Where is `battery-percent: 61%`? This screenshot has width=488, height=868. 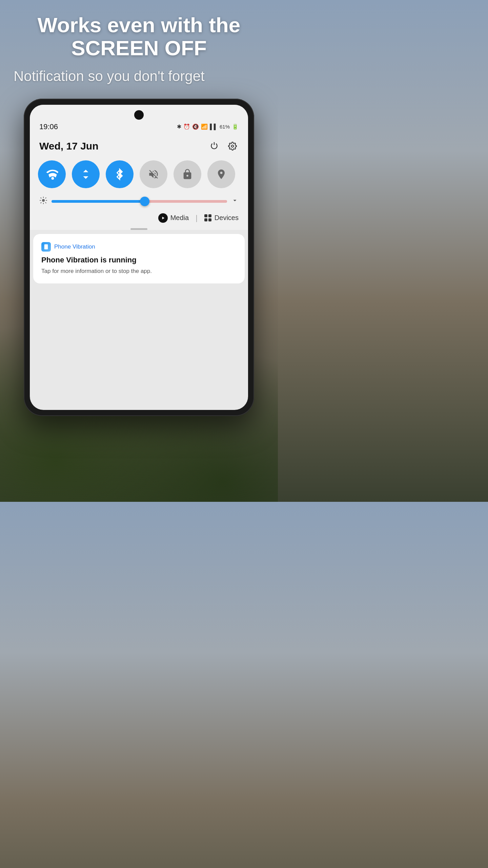
battery-percent: 61% is located at coordinates (225, 127).